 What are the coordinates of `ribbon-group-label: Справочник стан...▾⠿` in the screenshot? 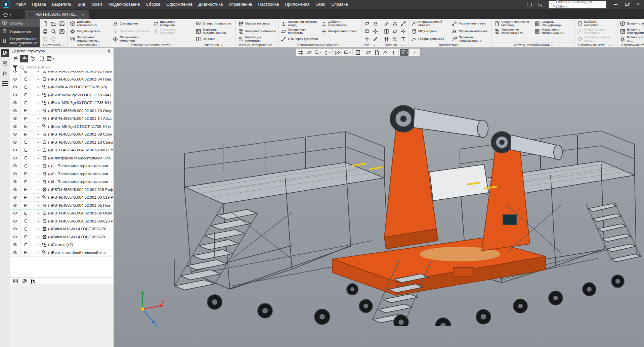 It's located at (631, 45).